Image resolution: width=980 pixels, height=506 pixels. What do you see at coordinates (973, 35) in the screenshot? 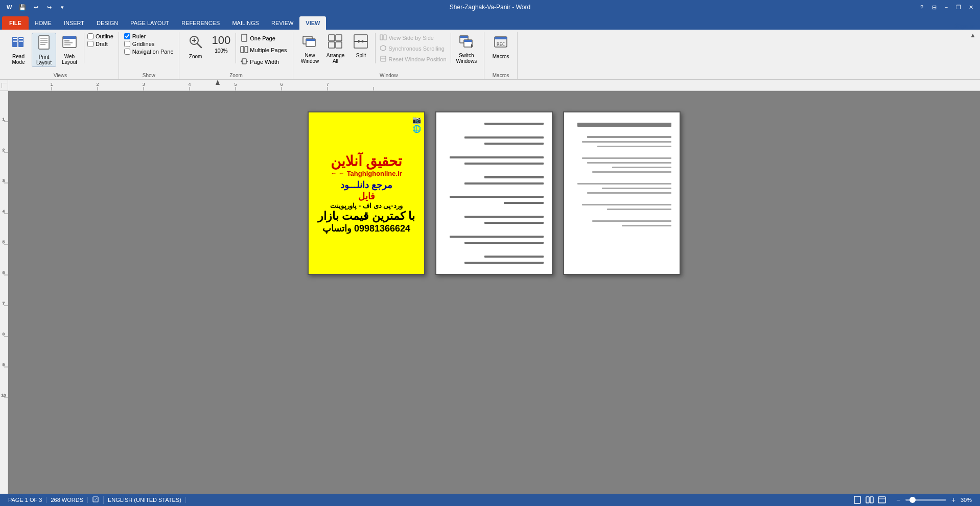
I see `collapse-ribbon-btn: ▲` at bounding box center [973, 35].